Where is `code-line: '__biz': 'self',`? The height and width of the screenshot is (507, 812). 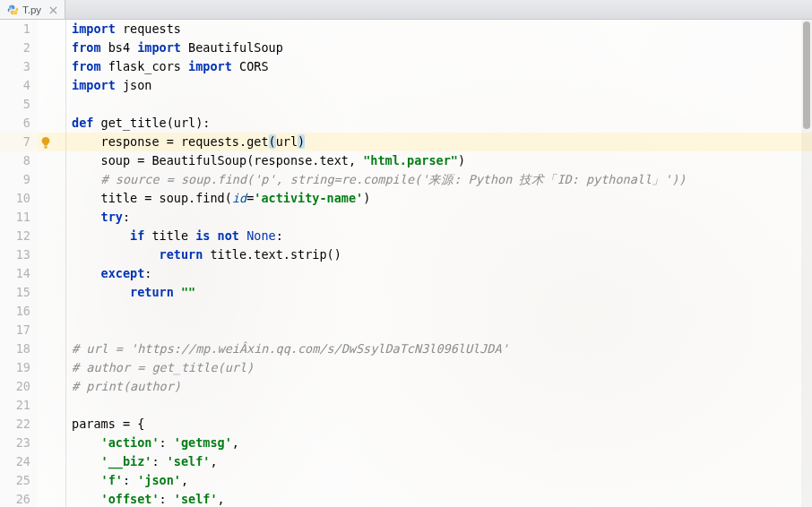 code-line: '__biz': 'self', is located at coordinates (442, 462).